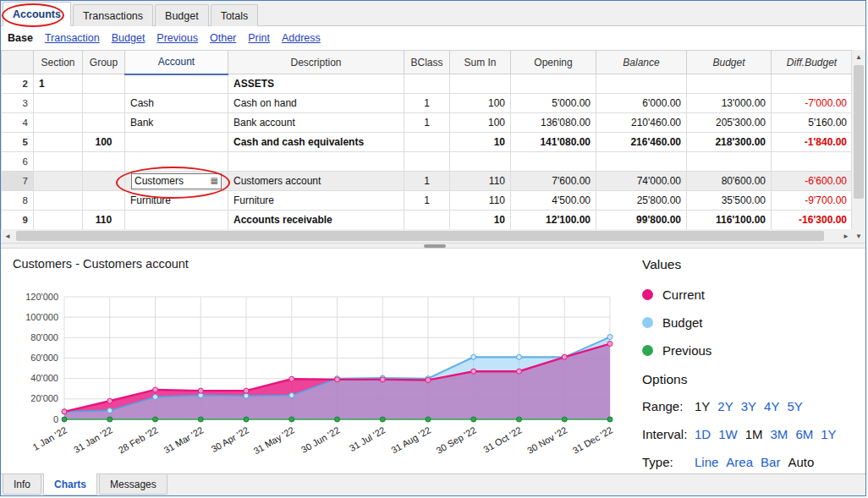 The width and height of the screenshot is (868, 498). Describe the element at coordinates (104, 142) in the screenshot. I see `cell-group: 100` at that location.